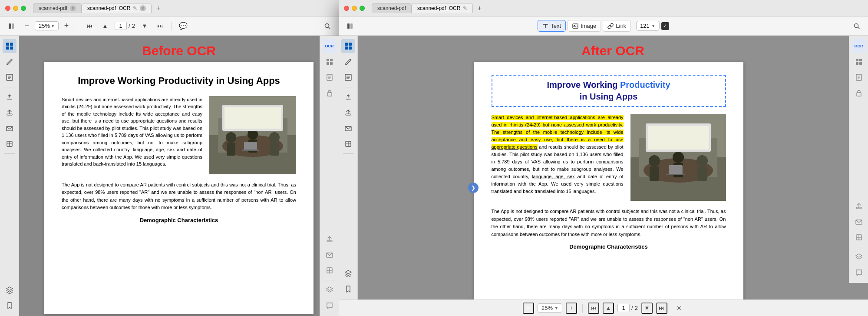  What do you see at coordinates (330, 306) in the screenshot?
I see `right-sidebar-btn-comment-left` at bounding box center [330, 306].